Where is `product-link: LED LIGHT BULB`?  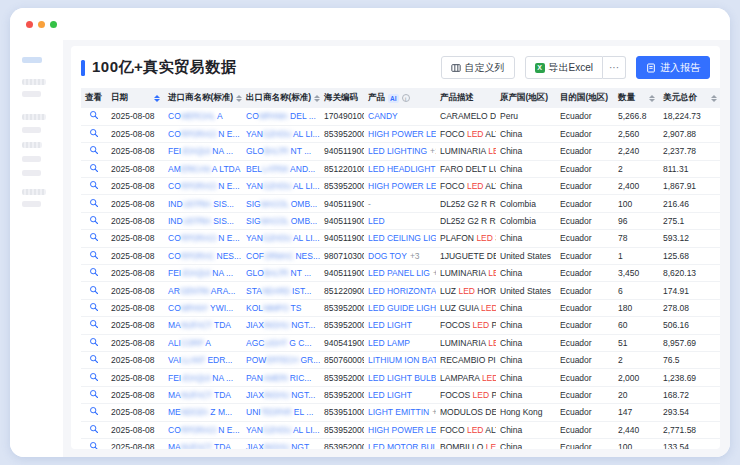 product-link: LED LIGHT BULB is located at coordinates (400, 378).